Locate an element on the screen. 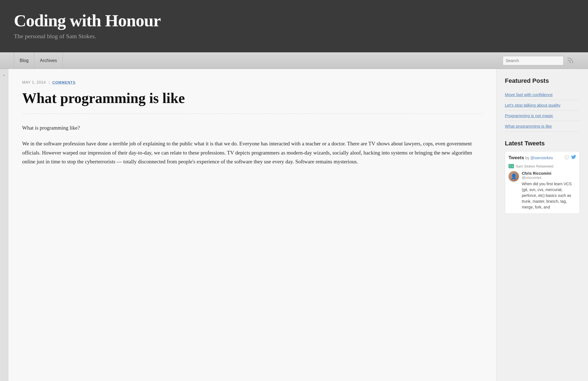  post-paragraph-2: We in the software profession have done … is located at coordinates (252, 153).